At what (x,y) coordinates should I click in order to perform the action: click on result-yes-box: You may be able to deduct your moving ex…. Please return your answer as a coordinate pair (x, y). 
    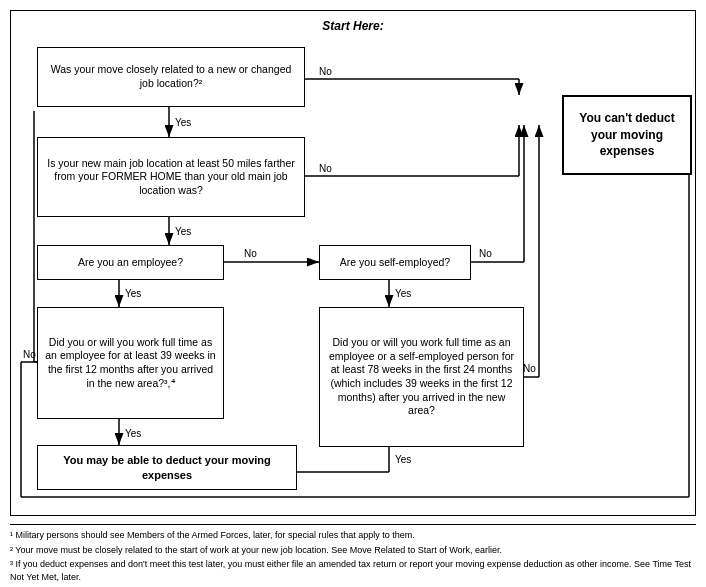
    Looking at the image, I should click on (167, 468).